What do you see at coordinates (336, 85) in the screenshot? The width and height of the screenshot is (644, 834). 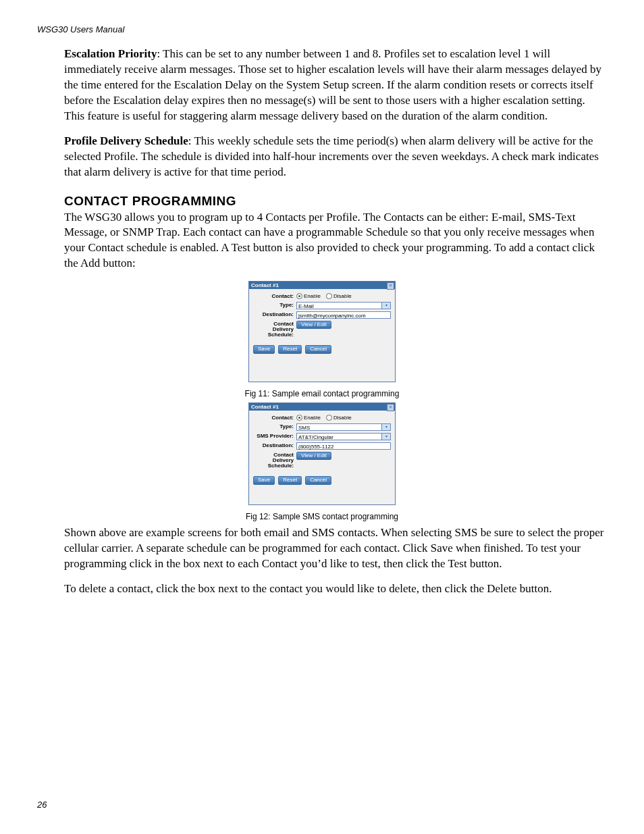 I see `paragraph-escalation: Escalation Priority: This can be set to …` at bounding box center [336, 85].